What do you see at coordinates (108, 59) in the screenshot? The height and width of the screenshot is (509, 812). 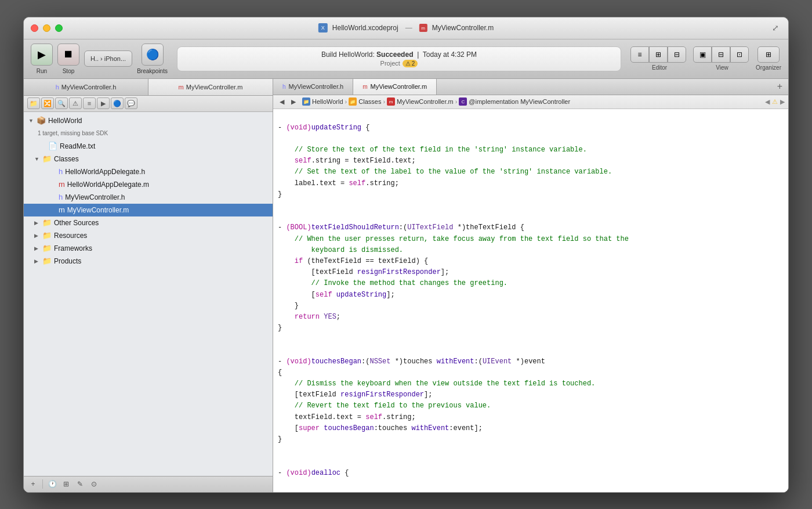 I see `scheme-selector: H.. › iPhon...` at bounding box center [108, 59].